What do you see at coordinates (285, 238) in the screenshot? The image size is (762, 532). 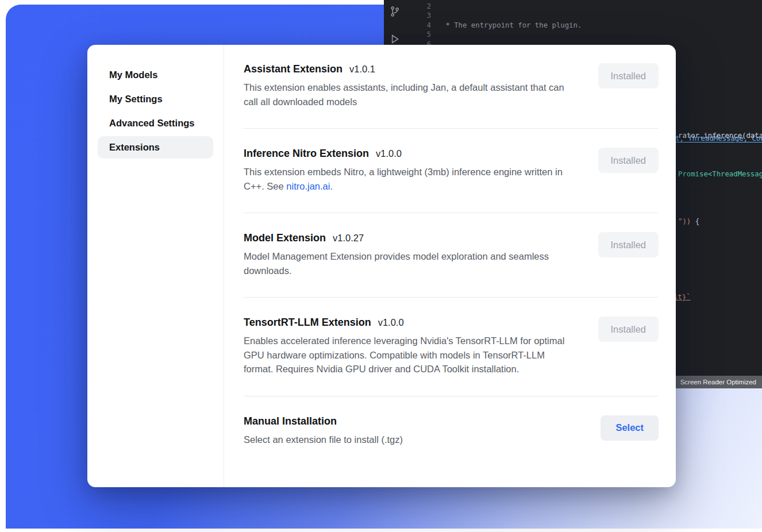 I see `extension-title: Model Extension` at bounding box center [285, 238].